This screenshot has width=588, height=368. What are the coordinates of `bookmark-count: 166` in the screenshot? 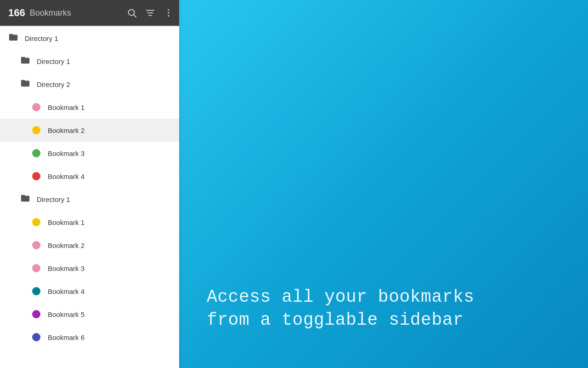 It's located at (17, 13).